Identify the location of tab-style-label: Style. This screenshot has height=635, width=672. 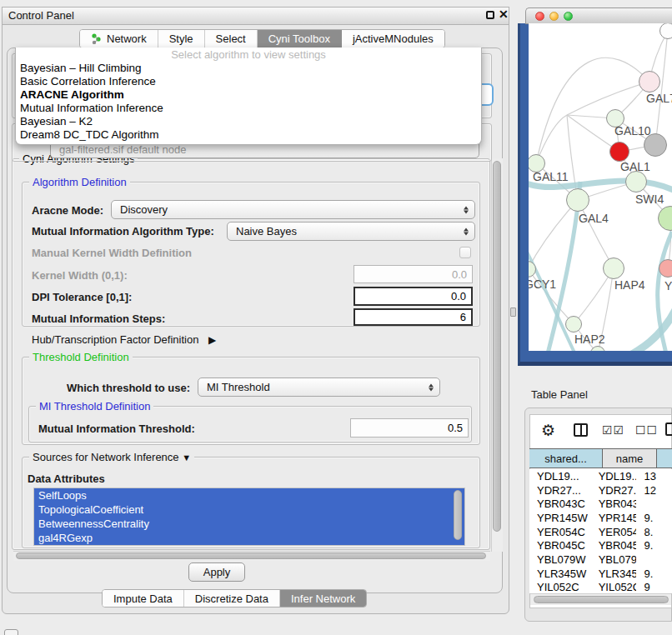
(182, 38).